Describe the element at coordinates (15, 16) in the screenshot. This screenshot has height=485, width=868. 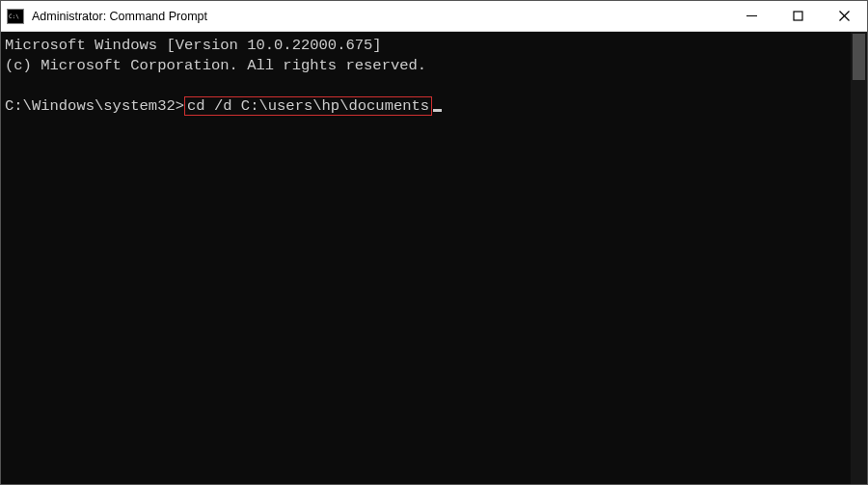
I see `cmd-icon` at that location.